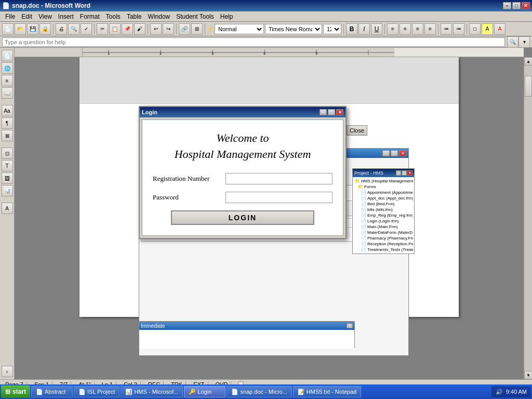  I want to click on new-button: 📄, so click(8, 29).